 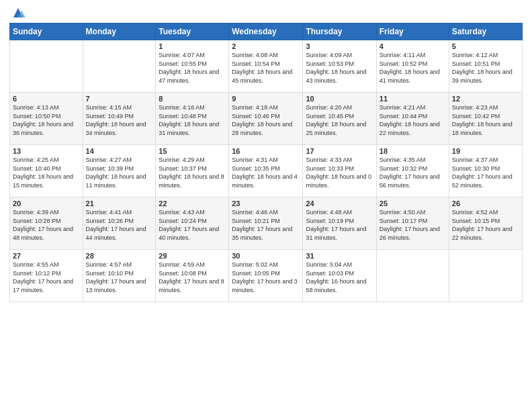 I want to click on day-number: 1, so click(x=192, y=46).